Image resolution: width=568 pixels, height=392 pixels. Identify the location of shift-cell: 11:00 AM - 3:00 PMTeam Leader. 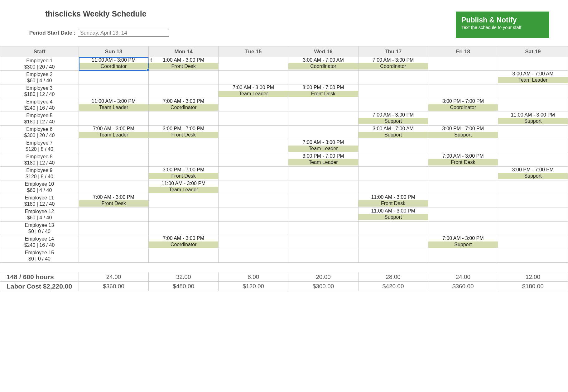
(114, 105).